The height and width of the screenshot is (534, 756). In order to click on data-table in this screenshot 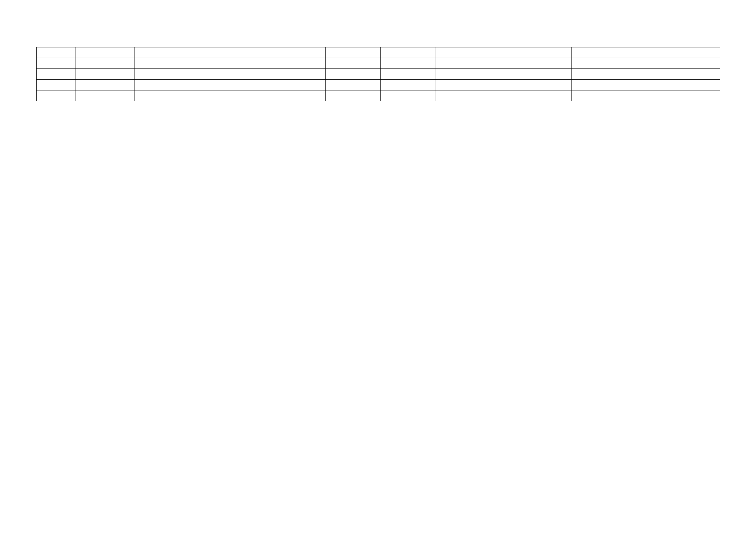, I will do `click(378, 74)`.